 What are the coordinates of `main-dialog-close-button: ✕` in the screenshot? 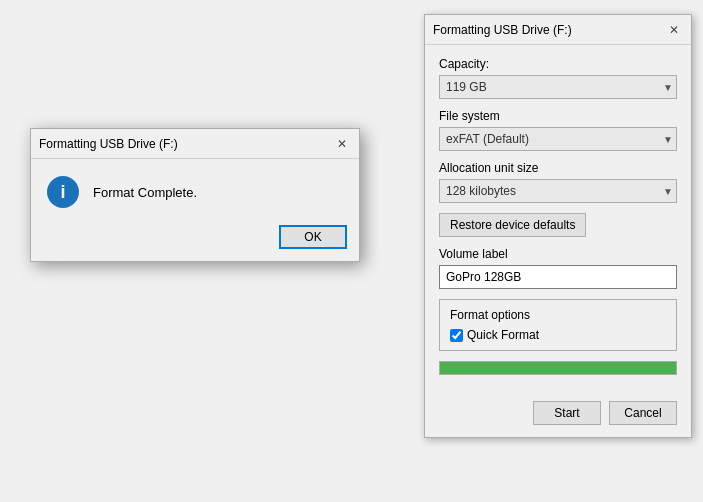 It's located at (674, 30).